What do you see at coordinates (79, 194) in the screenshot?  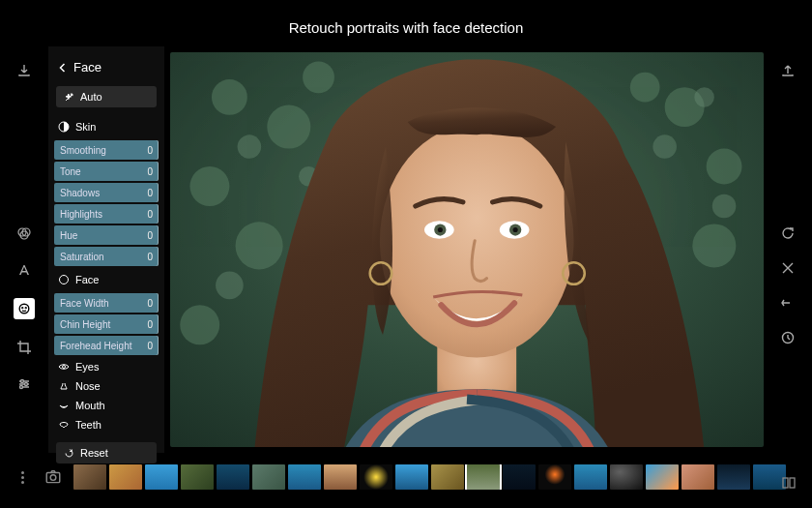 I see `slider-label: Shadows` at bounding box center [79, 194].